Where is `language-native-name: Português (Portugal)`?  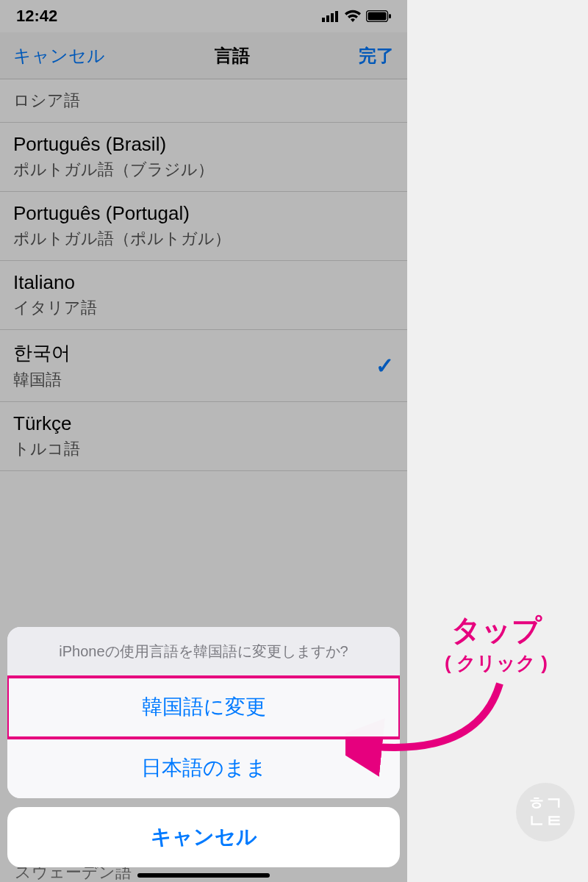 language-native-name: Português (Portugal) is located at coordinates (122, 213).